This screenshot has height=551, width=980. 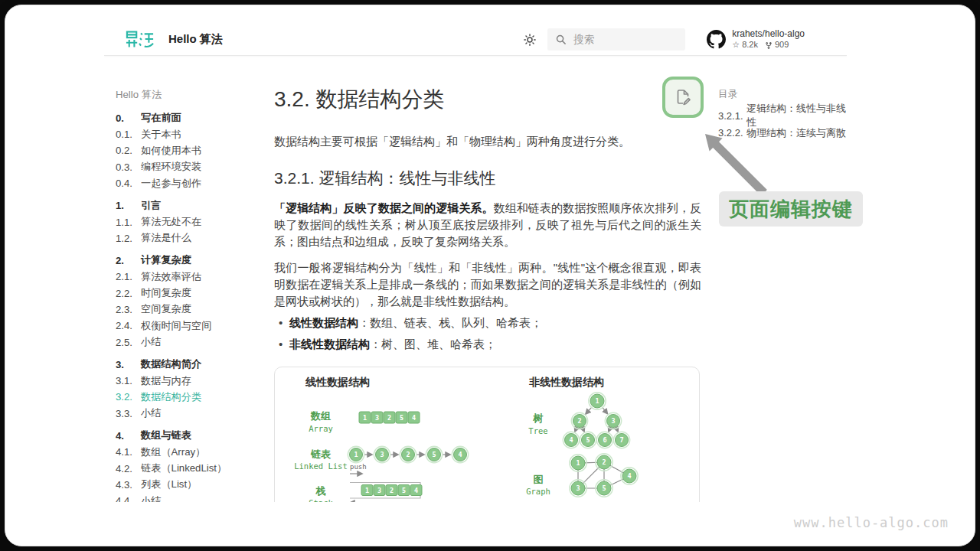 I want to click on sidebar-item-number: 1., so click(x=129, y=205).